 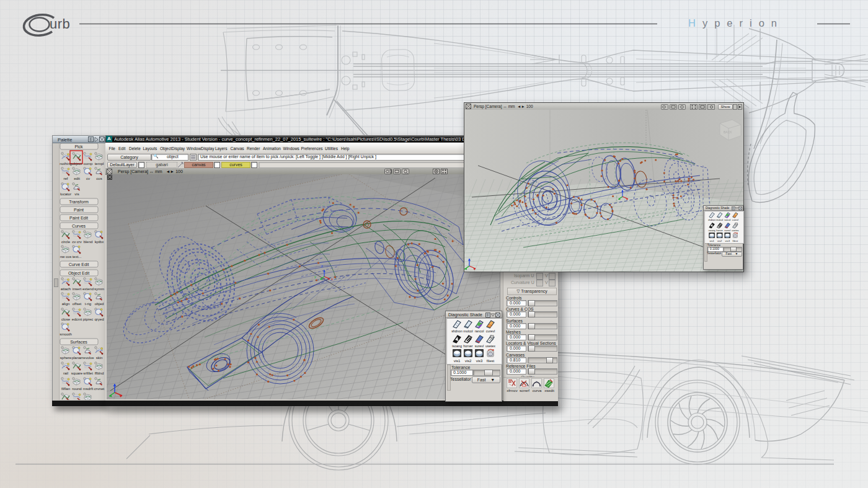 What do you see at coordinates (77, 194) in the screenshot?
I see `svg-text: vis` at bounding box center [77, 194].